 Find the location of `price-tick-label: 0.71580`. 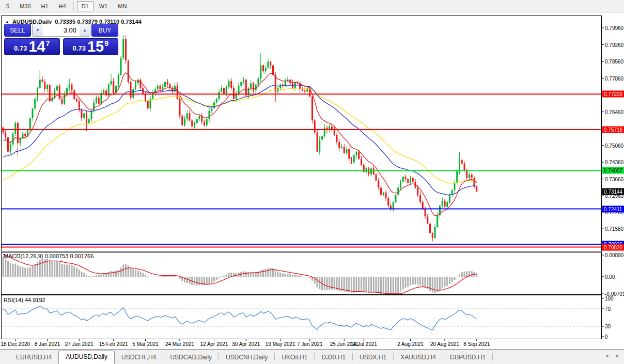

price-tick-label: 0.71580 is located at coordinates (614, 229).